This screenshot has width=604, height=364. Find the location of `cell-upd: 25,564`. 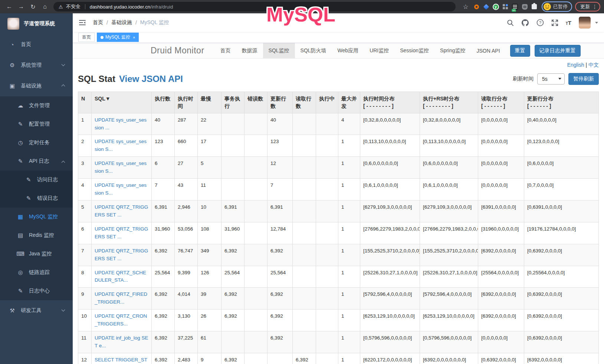

cell-upd: 25,564 is located at coordinates (280, 277).